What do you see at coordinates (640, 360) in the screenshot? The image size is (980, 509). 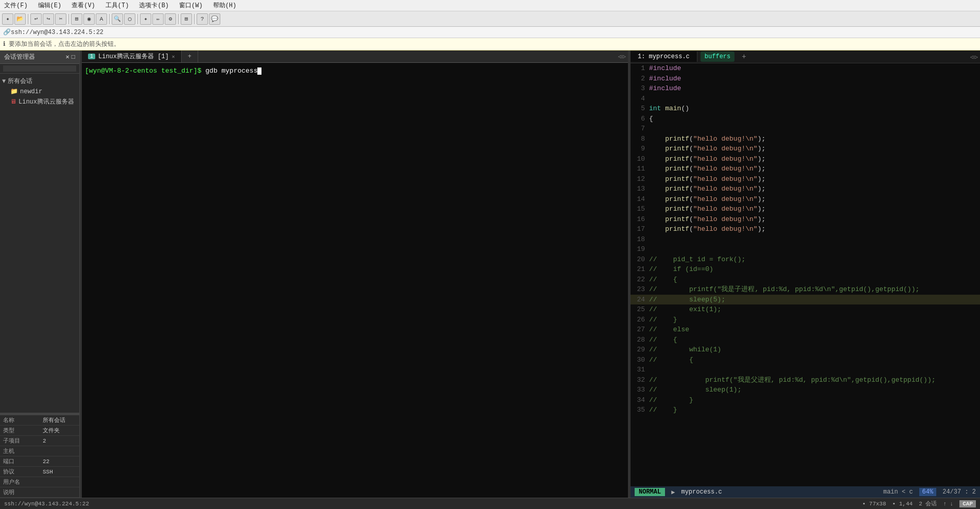 I see `line-number: 30` at bounding box center [640, 360].